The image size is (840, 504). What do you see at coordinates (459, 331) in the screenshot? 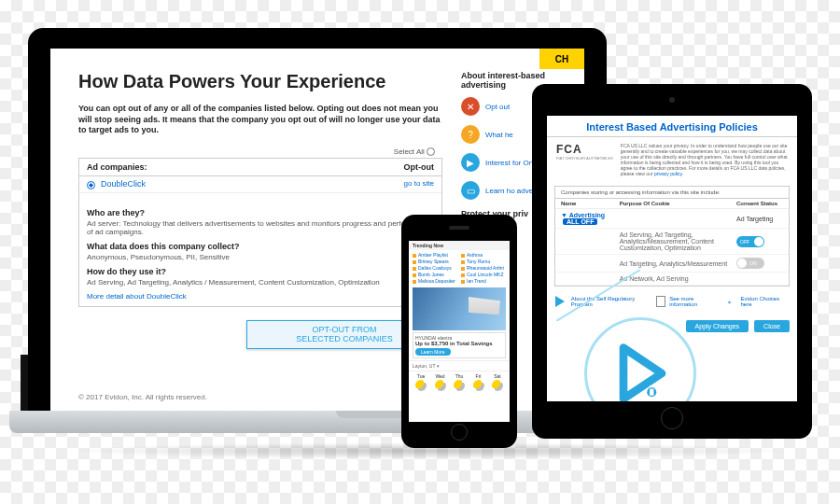
I see `phone-device: Trending Now Amber Playlist Asthma Britn…` at bounding box center [459, 331].